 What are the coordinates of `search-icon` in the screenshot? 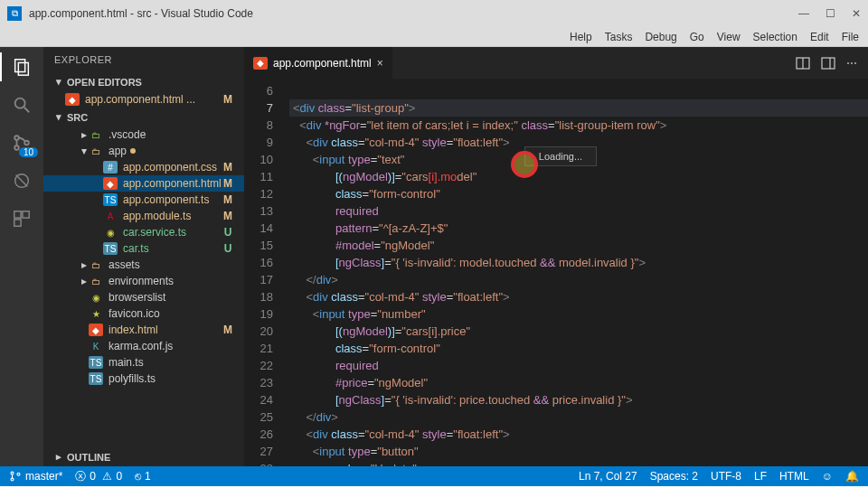 It's located at (22, 105).